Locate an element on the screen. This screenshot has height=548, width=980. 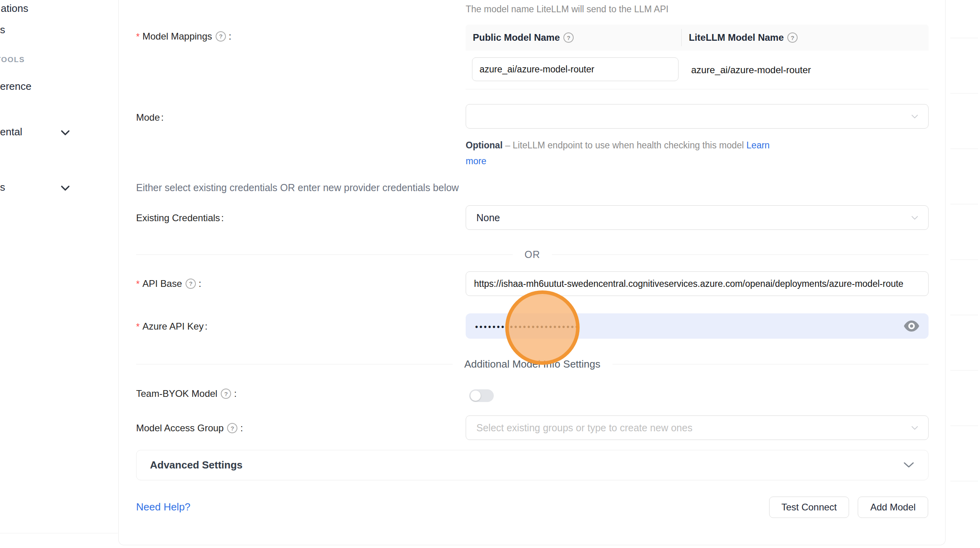
sidebar-item-inference: erence is located at coordinates (16, 86).